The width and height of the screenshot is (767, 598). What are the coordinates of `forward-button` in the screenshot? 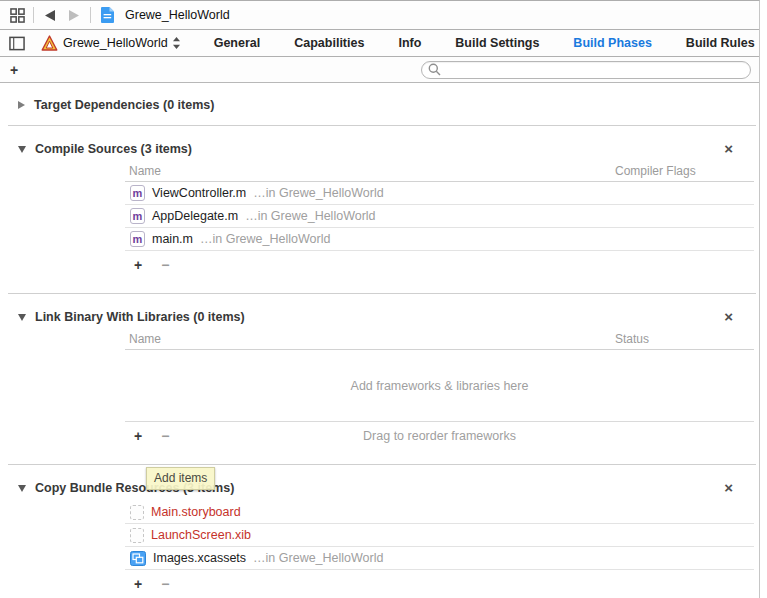 It's located at (74, 15).